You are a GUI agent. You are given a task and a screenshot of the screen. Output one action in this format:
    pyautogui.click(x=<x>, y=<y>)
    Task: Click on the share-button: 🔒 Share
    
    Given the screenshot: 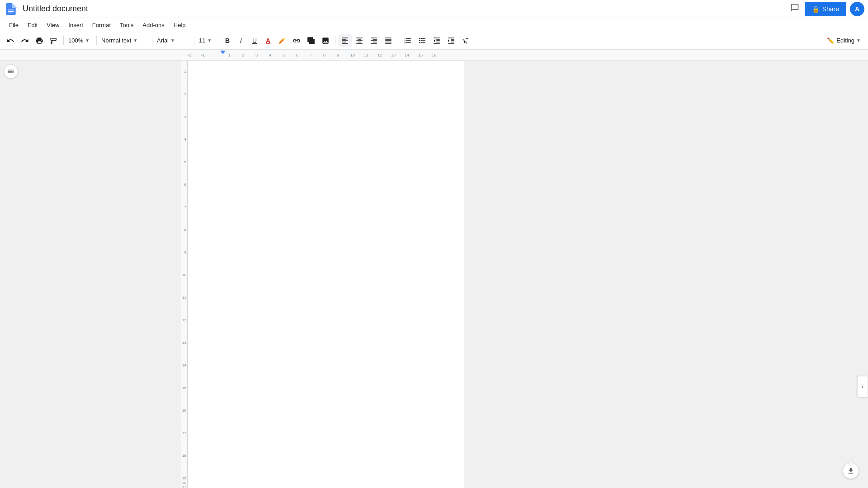 What is the action you would take?
    pyautogui.click(x=826, y=9)
    